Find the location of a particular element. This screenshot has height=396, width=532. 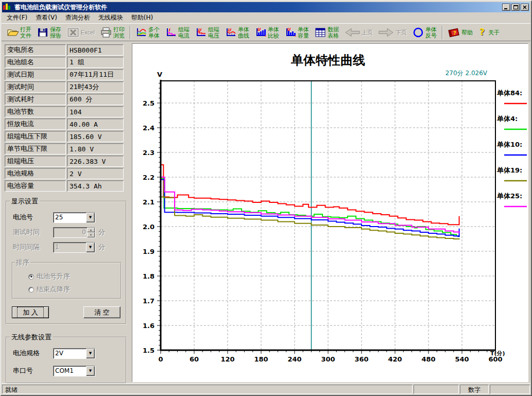

info-label: 测试日期 is located at coordinates (35, 75).